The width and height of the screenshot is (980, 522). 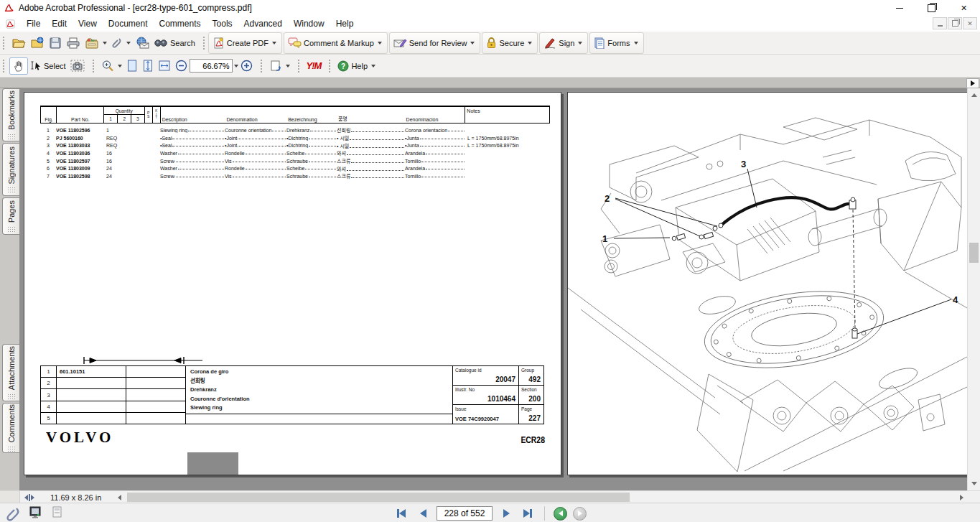 I want to click on ref-empty-cell, so click(x=156, y=372).